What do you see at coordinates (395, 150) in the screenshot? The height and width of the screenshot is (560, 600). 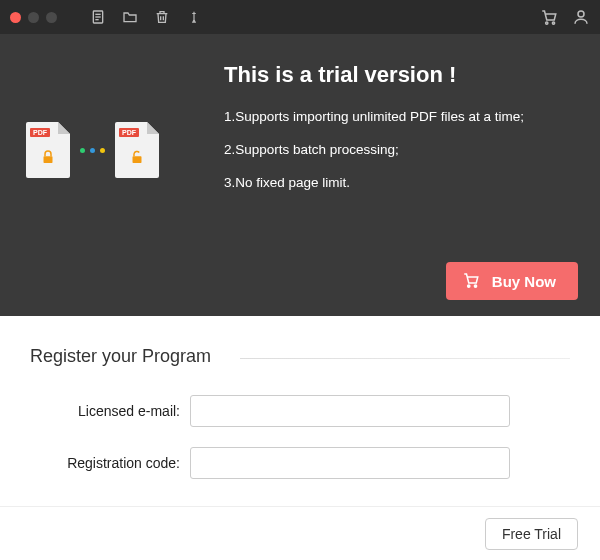 I see `feature-item: 2.Supports batch processing;` at bounding box center [395, 150].